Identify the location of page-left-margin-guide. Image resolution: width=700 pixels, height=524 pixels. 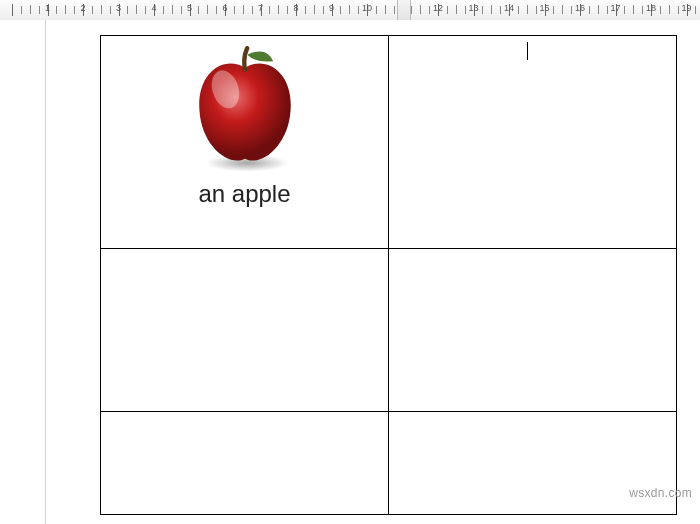
(46, 272).